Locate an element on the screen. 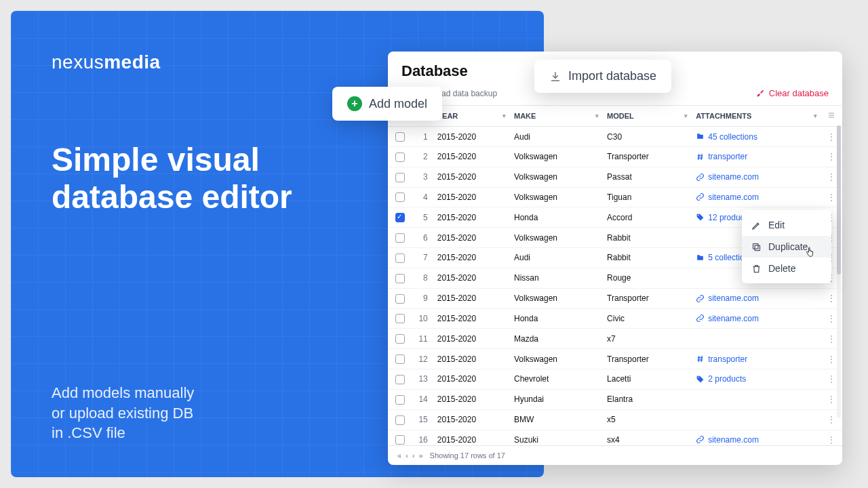 This screenshot has width=868, height=488. table-row: 22015-2020VolkswagenTransportertransport… is located at coordinates (615, 157).